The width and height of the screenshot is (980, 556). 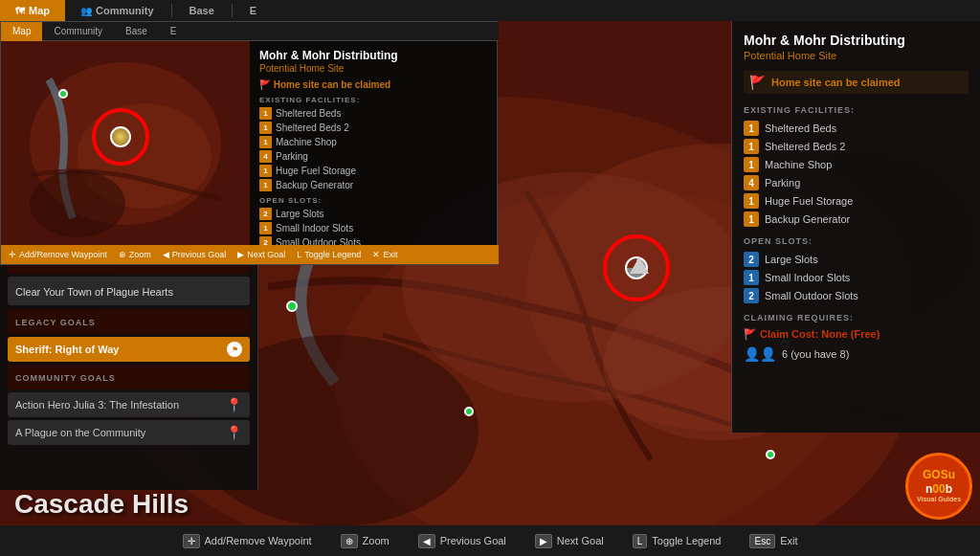 What do you see at coordinates (856, 110) in the screenshot?
I see `right-existing-label: EXISTING FACILITIES:` at bounding box center [856, 110].